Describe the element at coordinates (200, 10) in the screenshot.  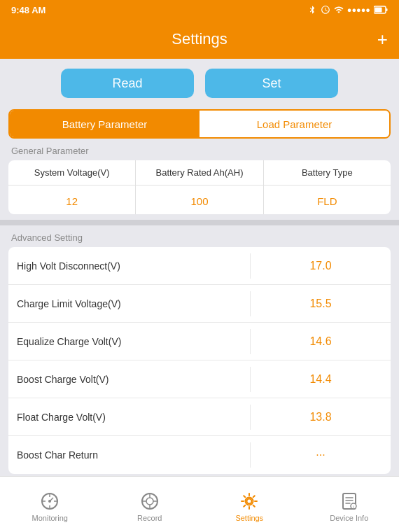
I see `status-bar: 9:48 AM ●●●●●` at that location.